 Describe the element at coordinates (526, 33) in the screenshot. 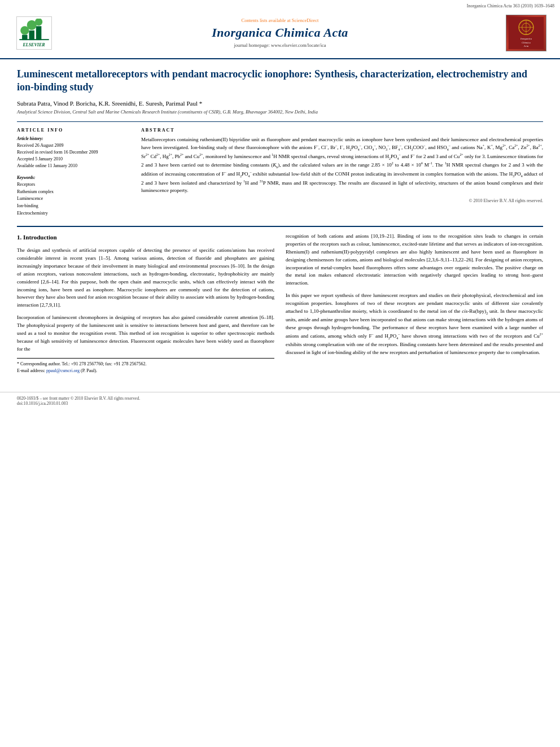

I see `cover-art-icon: Inorganica Chimica Acta` at that location.